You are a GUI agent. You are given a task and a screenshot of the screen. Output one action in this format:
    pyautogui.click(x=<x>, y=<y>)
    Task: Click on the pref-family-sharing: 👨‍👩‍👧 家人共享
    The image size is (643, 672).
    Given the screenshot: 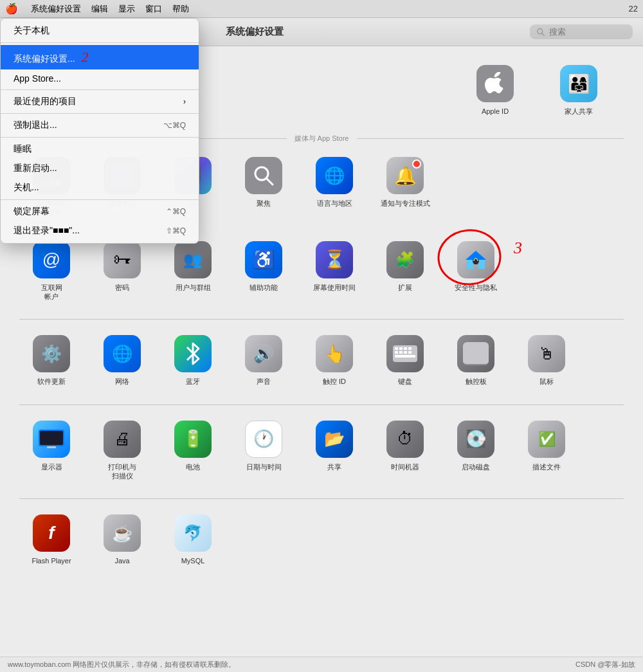 What is the action you would take?
    pyautogui.click(x=579, y=90)
    